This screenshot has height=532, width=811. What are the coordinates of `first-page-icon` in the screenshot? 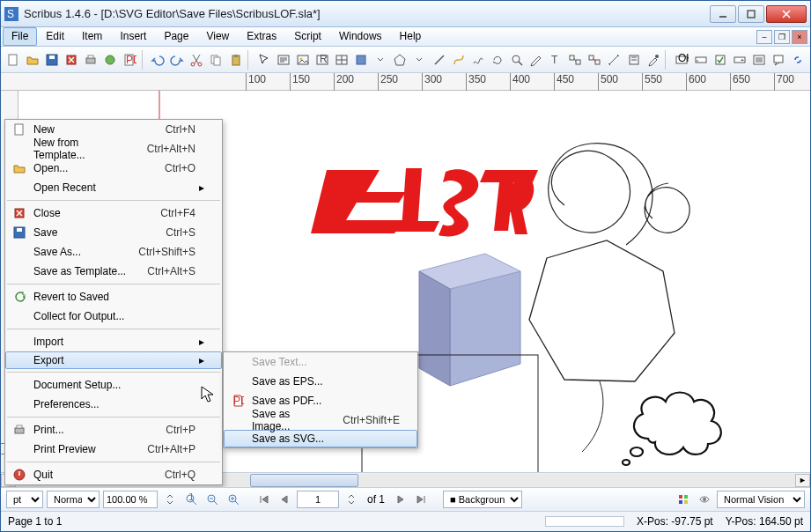 It's located at (263, 499).